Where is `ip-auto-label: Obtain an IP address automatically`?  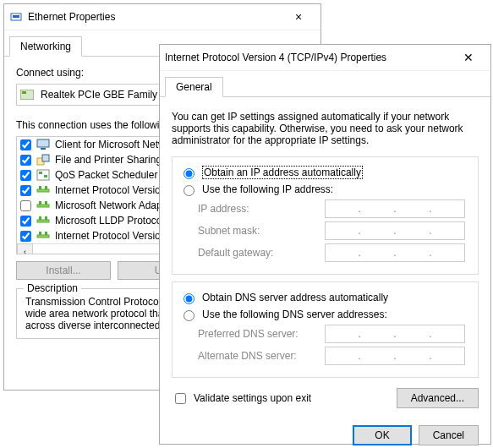
ip-auto-label: Obtain an IP address automatically is located at coordinates (282, 172).